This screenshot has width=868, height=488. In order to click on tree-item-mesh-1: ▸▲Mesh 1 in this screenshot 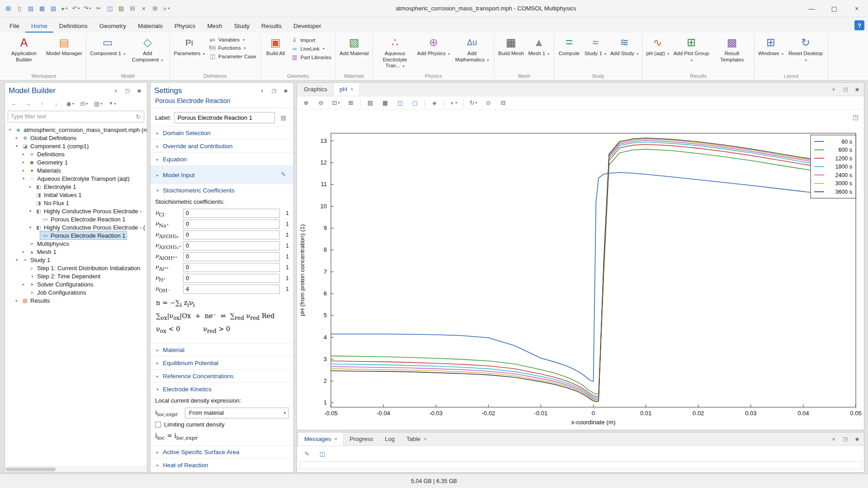, I will do `click(76, 252)`.